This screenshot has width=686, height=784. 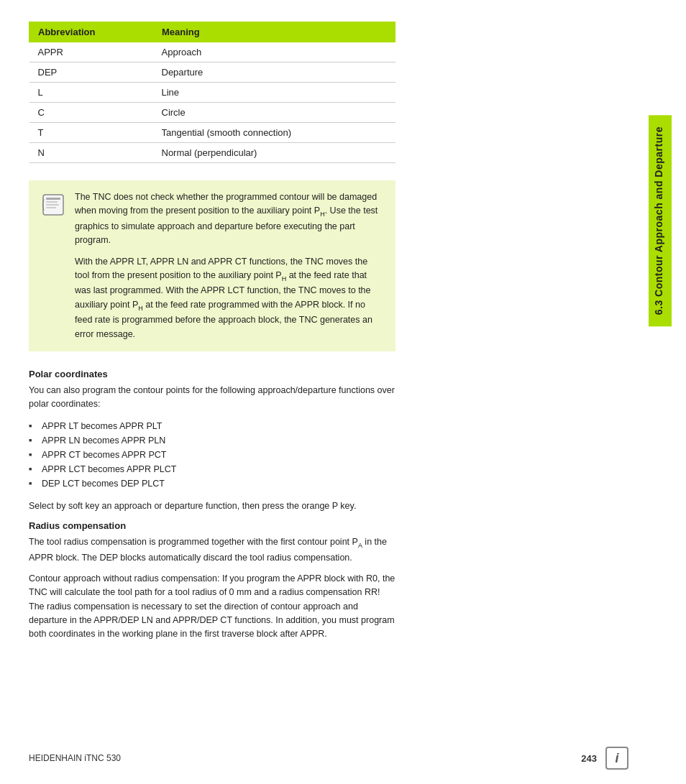 What do you see at coordinates (617, 758) in the screenshot?
I see `footer-info-icon: i` at bounding box center [617, 758].